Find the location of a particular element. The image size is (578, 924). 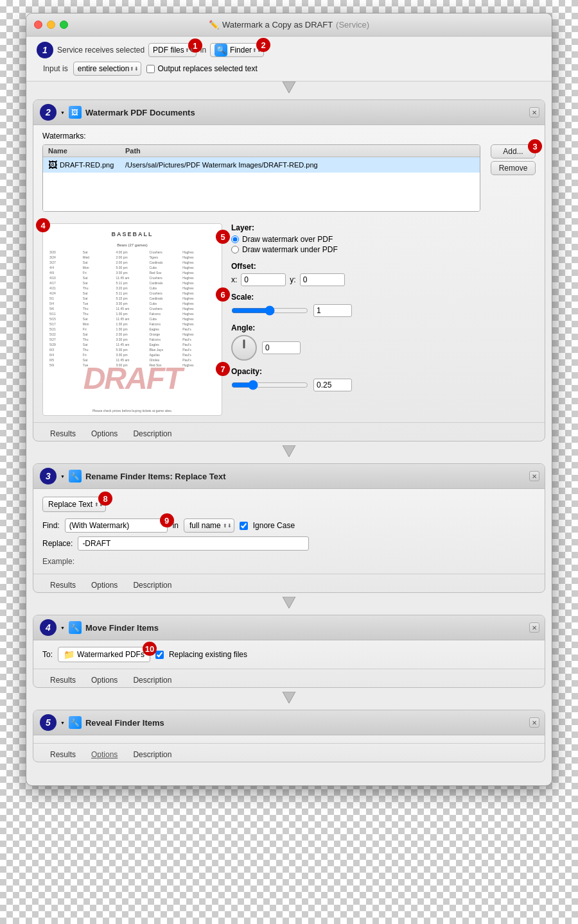

find-input is located at coordinates (116, 526).